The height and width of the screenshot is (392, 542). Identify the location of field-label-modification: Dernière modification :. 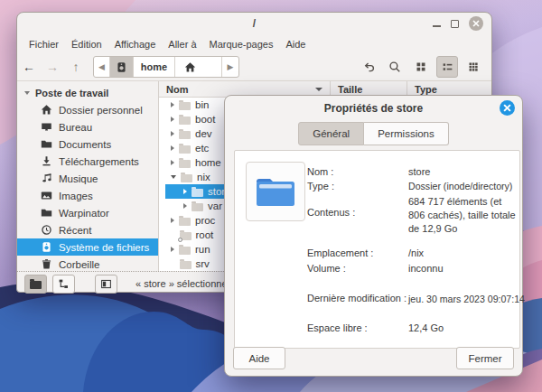
(357, 298).